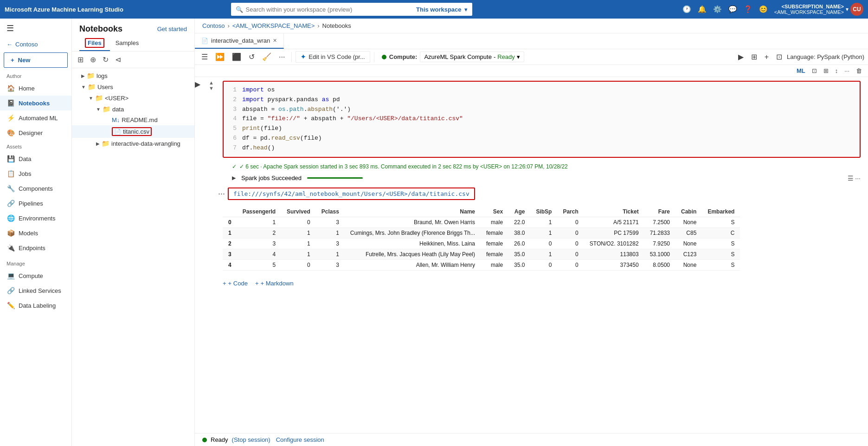  What do you see at coordinates (36, 305) in the screenshot?
I see `sidebar-item-data-labeling: ✏️ Data Labeling` at bounding box center [36, 305].